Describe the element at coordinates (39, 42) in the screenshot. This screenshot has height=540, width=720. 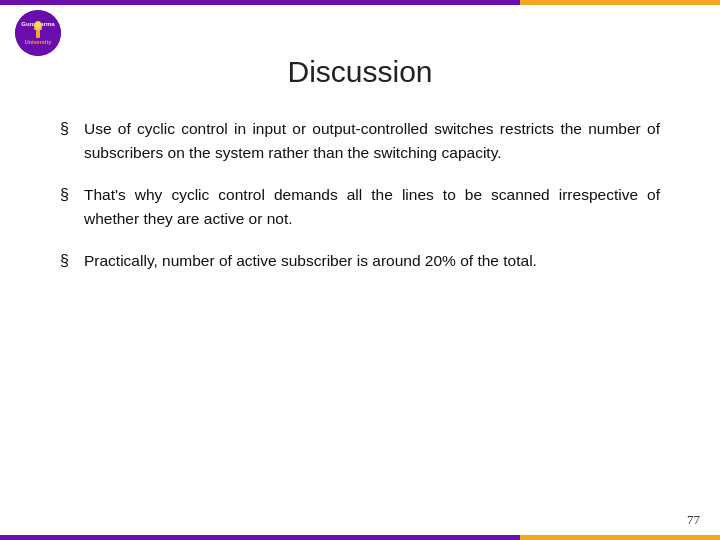
I see `svg-text: University` at that location.